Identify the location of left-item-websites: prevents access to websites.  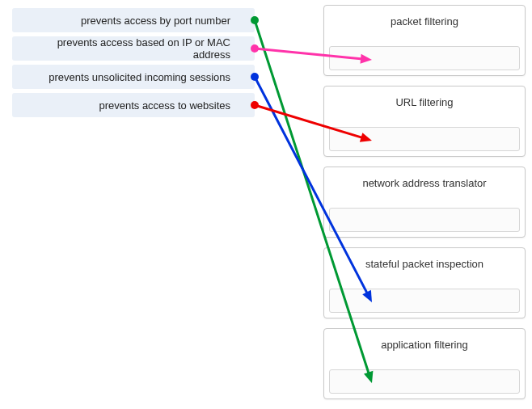
(133, 105).